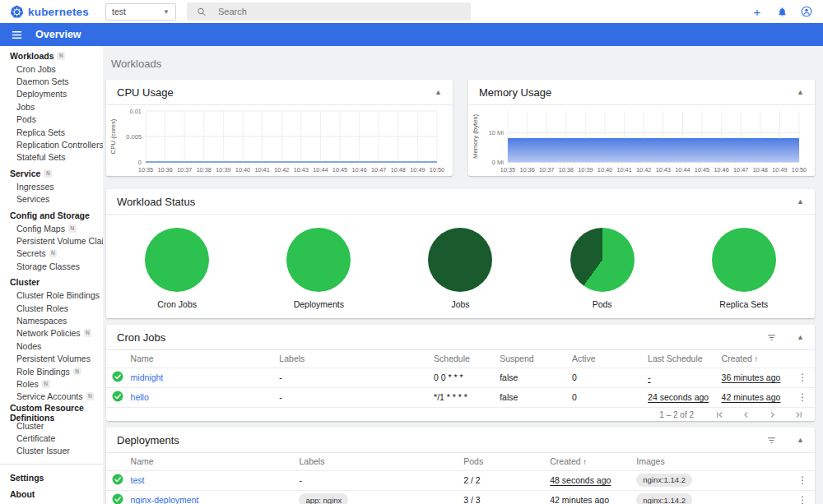  Describe the element at coordinates (663, 169) in the screenshot. I see `svg-text: 10:43` at that location.